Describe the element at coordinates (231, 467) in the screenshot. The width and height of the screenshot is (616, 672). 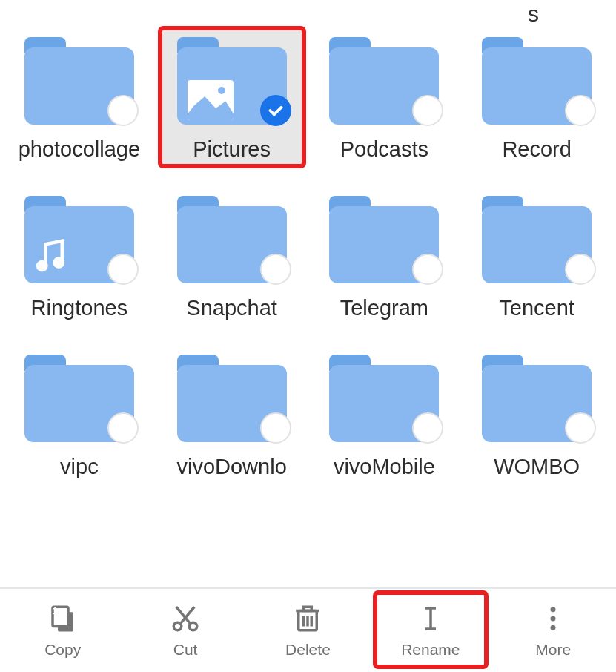
I see `folder-label: vivoDownlo` at that location.